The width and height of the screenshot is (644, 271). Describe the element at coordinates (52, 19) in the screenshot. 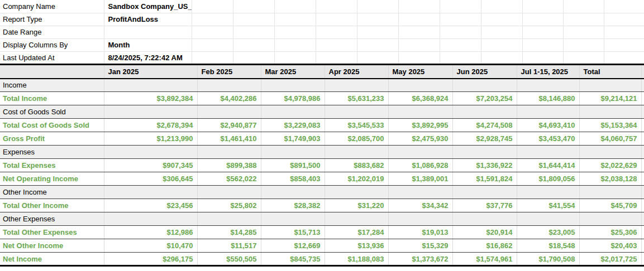

I see `metadata-label: Report Type` at that location.